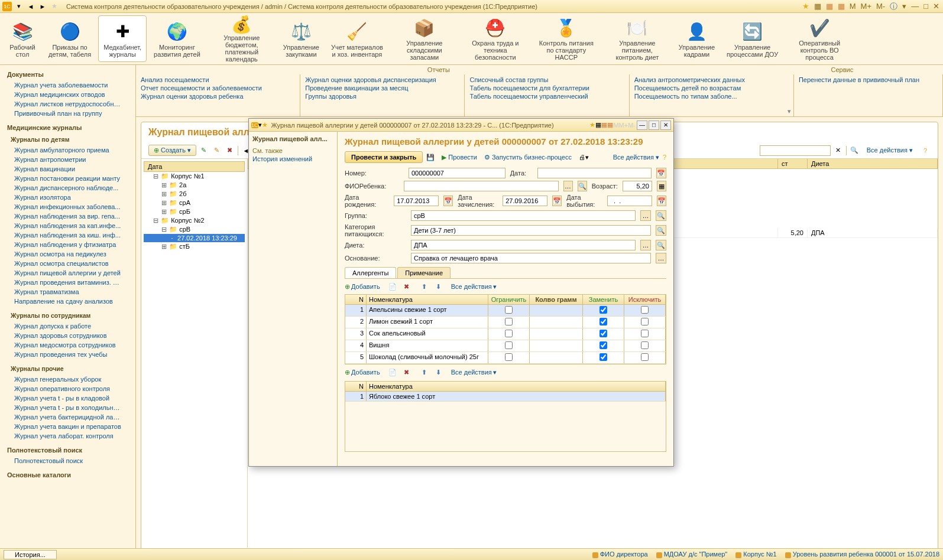 The image size is (943, 560). I want to click on grid-row: 2Лимон свежий 1 сорт, so click(505, 323).